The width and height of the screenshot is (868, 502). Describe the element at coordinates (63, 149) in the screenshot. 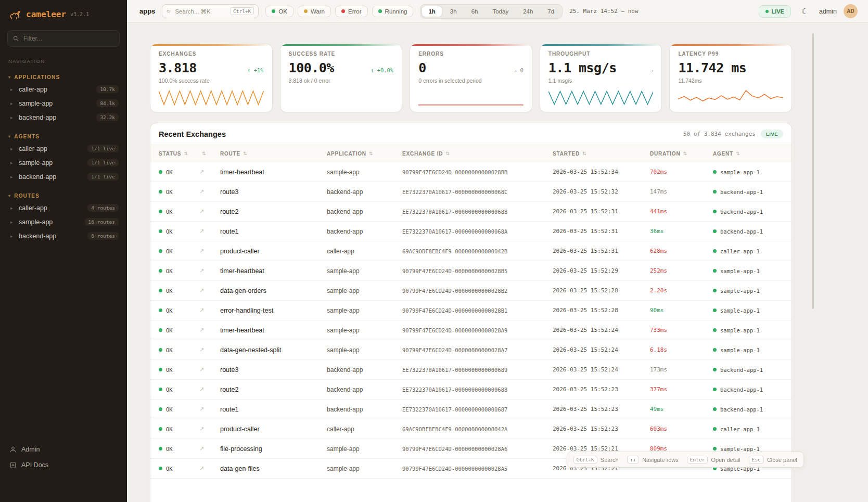

I see `sidebar-item-agent: ▸ caller-app 1/1 live` at that location.